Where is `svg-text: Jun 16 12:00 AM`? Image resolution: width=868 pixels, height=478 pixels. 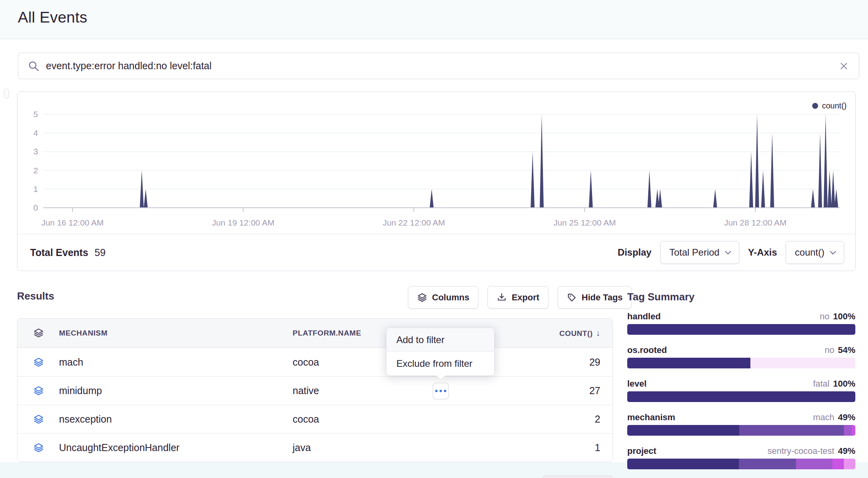
svg-text: Jun 16 12:00 AM is located at coordinates (72, 222).